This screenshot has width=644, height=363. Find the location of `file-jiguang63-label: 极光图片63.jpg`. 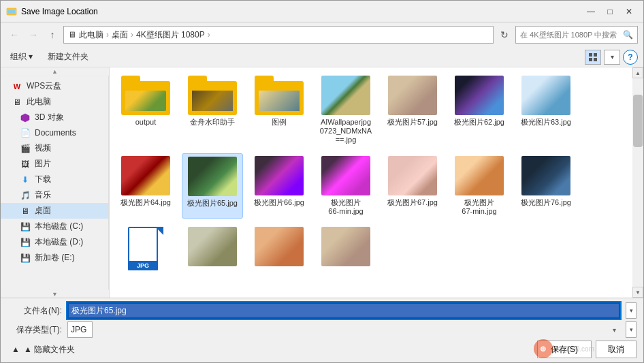

file-jiguang63-label: 极光图片63.jpg is located at coordinates (546, 123).